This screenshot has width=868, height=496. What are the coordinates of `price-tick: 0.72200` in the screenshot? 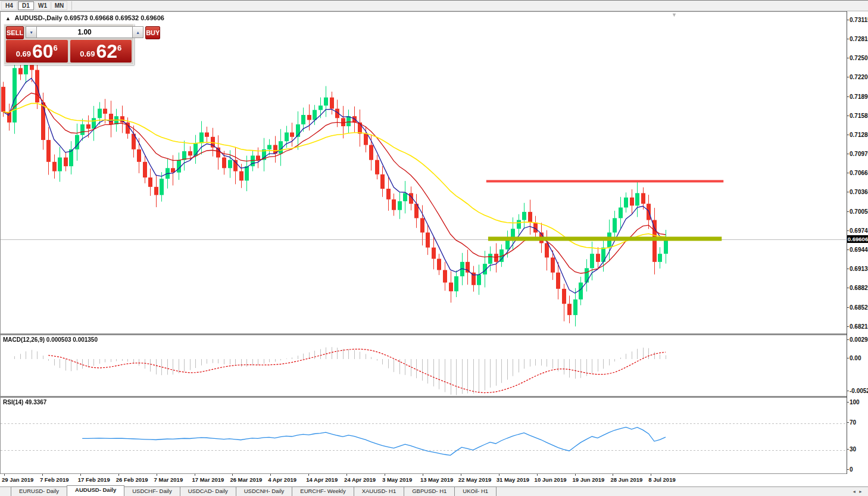 It's located at (858, 77).